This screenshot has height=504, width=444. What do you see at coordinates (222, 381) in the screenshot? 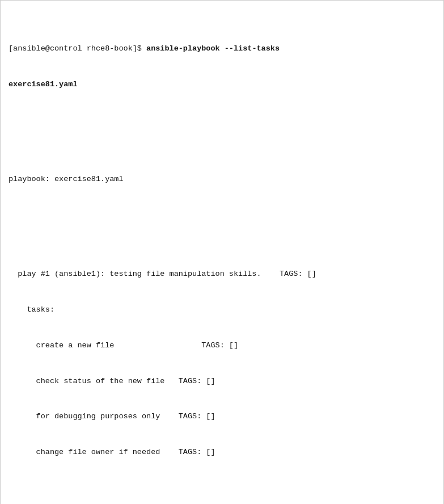
I see `task-1b: check status of the new file TAGS: []` at bounding box center [222, 381].